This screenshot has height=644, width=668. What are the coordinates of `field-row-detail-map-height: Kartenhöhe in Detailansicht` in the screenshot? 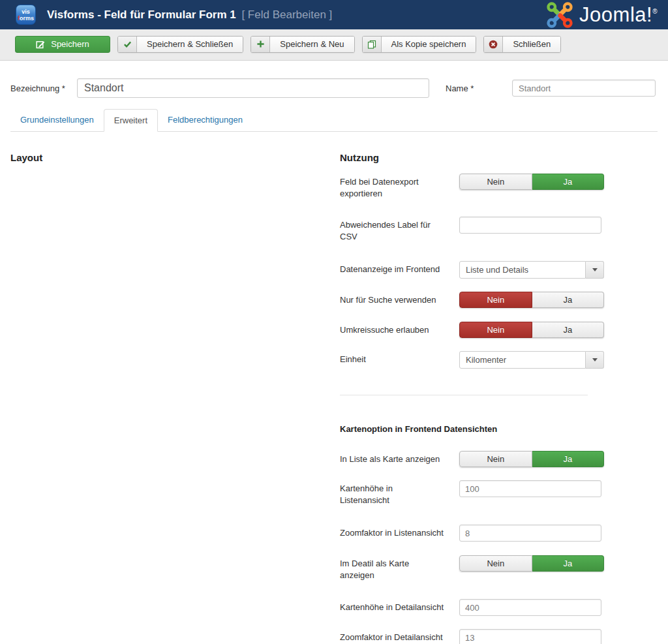 It's located at (498, 607).